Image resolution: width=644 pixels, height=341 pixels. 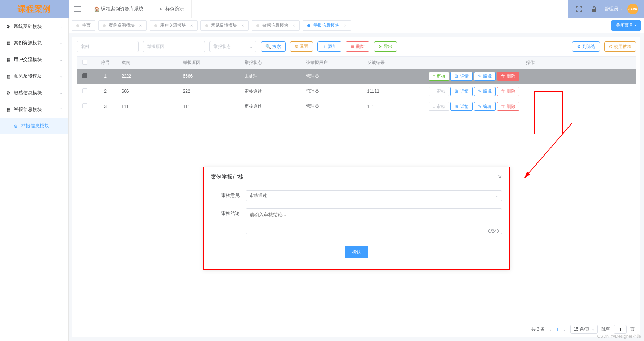 What do you see at coordinates (380, 47) in the screenshot?
I see `export-icon: ➤` at bounding box center [380, 47].